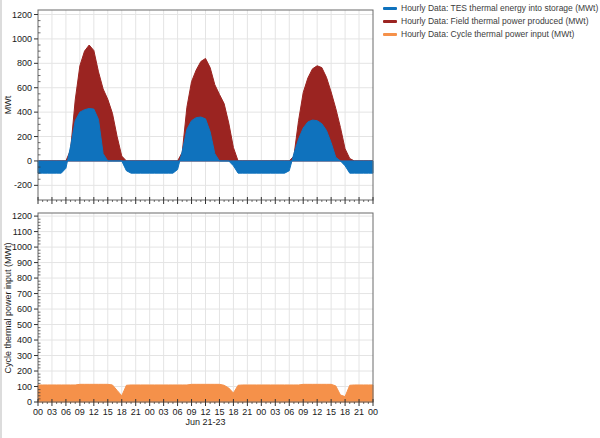 The width and height of the screenshot is (600, 438). I want to click on y-tick-label: -200, so click(23, 185).